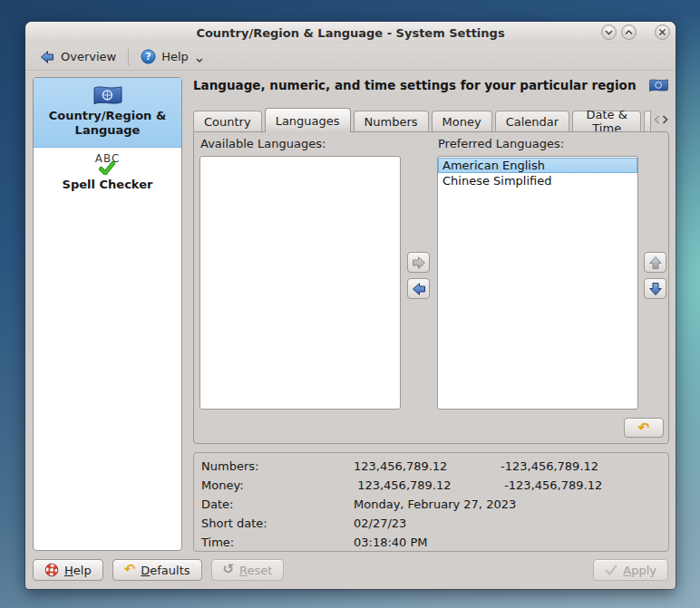  I want to click on list-item-chinese-simplified: Chinese Simplified, so click(538, 181).